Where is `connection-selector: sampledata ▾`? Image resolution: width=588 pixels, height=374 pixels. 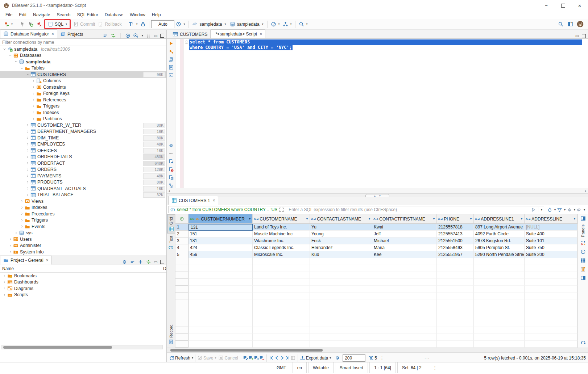 connection-selector: sampledata ▾ is located at coordinates (209, 24).